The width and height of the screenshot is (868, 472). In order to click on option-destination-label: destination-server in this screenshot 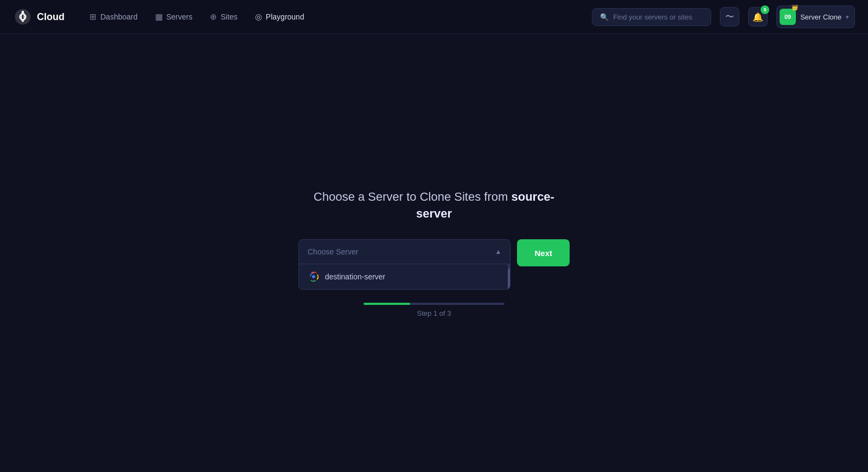, I will do `click(355, 277)`.